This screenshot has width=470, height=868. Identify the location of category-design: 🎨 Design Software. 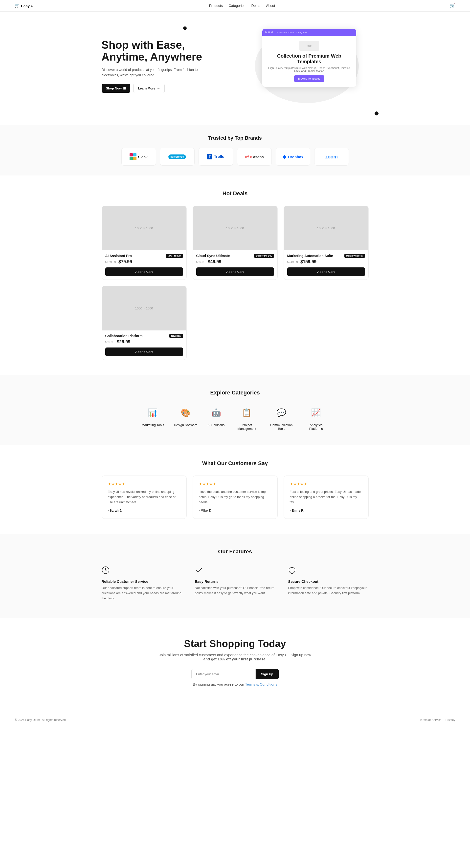
(186, 418).